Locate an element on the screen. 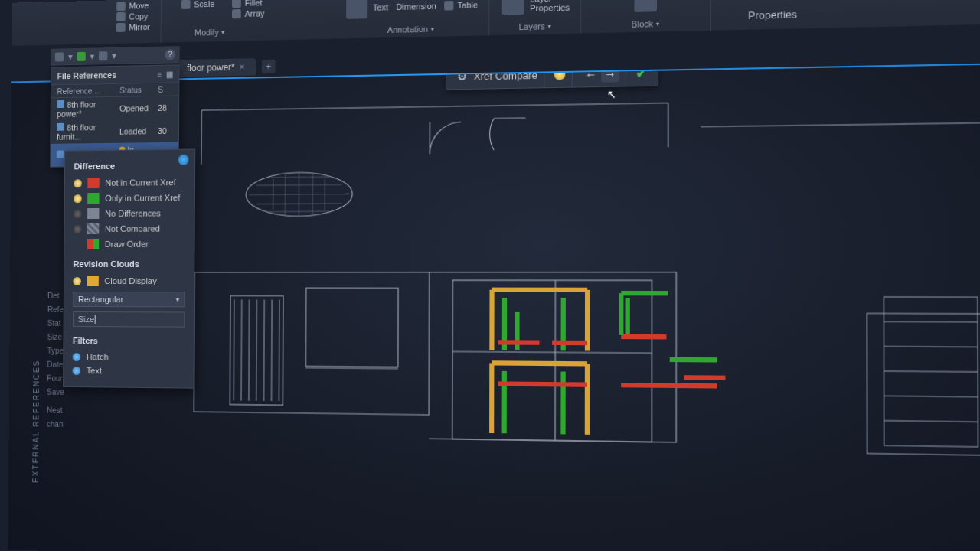  ribbon-item-copy: Copy is located at coordinates (133, 17).